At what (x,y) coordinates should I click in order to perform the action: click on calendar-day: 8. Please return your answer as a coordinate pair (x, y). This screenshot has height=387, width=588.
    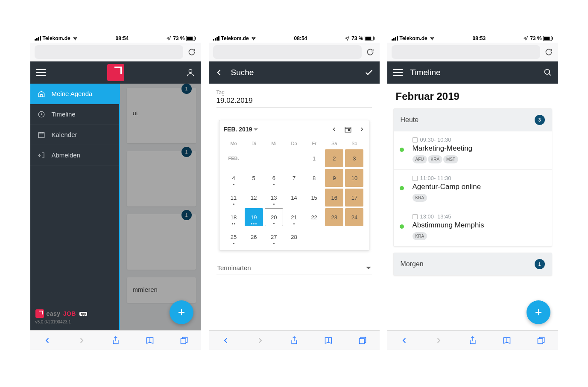
    Looking at the image, I should click on (314, 178).